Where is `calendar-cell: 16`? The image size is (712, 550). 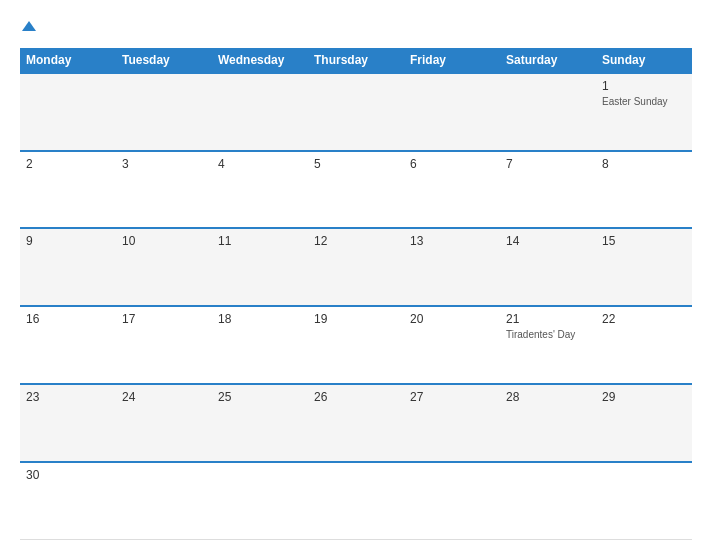 calendar-cell: 16 is located at coordinates (68, 345).